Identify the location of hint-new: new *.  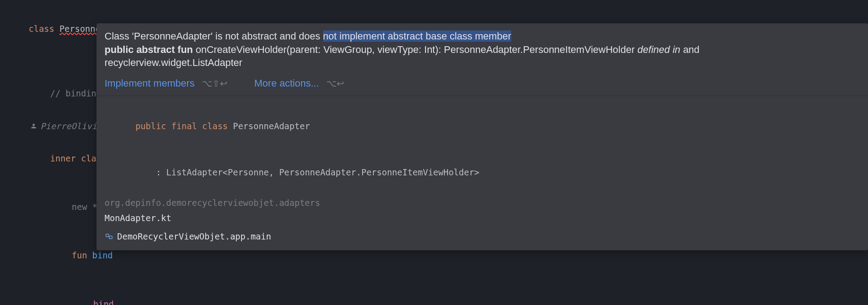
(84, 207).